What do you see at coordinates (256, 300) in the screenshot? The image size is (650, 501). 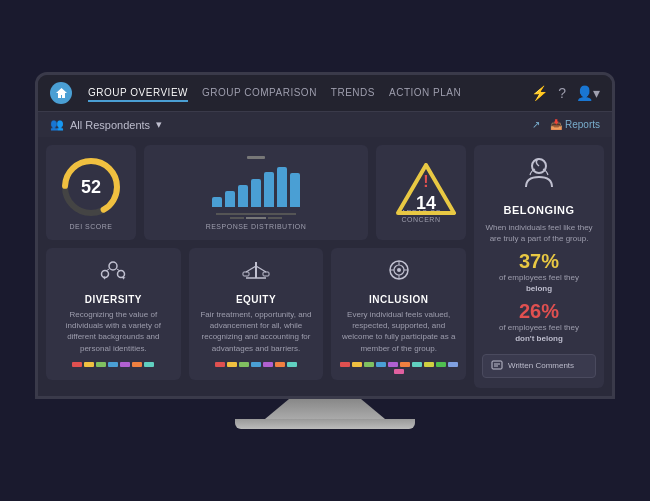 I see `equity-title: EQUITY` at bounding box center [256, 300].